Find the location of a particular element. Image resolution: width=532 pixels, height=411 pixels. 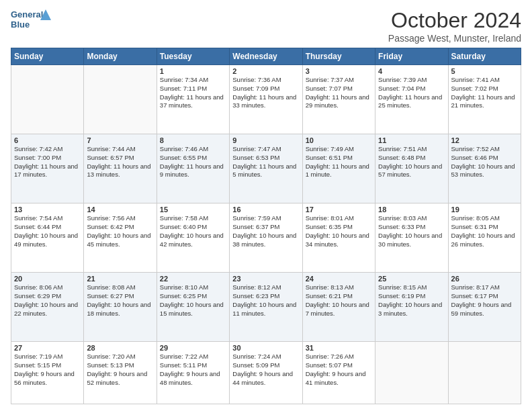

calendar-cell: 20Sunrise: 8:06 AM Sunset: 6:29 PM Dayli… is located at coordinates (48, 308).